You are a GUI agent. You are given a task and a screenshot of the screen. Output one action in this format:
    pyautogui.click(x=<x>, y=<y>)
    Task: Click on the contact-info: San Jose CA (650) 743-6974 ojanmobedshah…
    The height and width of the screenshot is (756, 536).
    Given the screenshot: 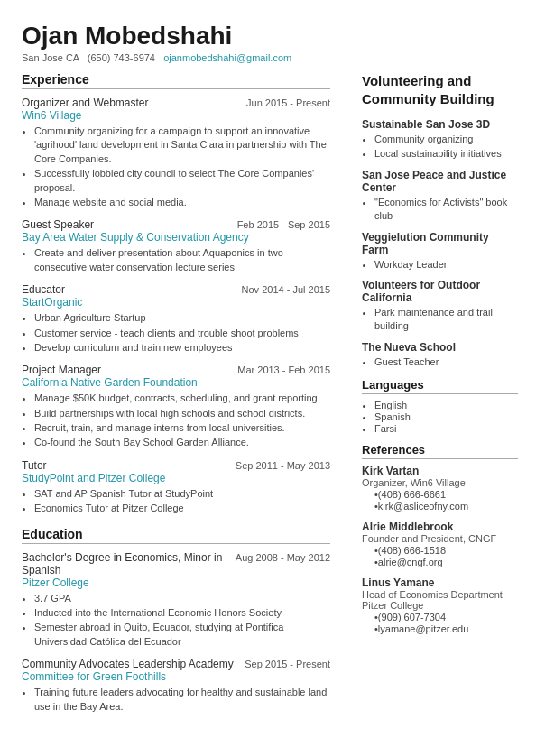 What is the action you would take?
    pyautogui.click(x=270, y=58)
    